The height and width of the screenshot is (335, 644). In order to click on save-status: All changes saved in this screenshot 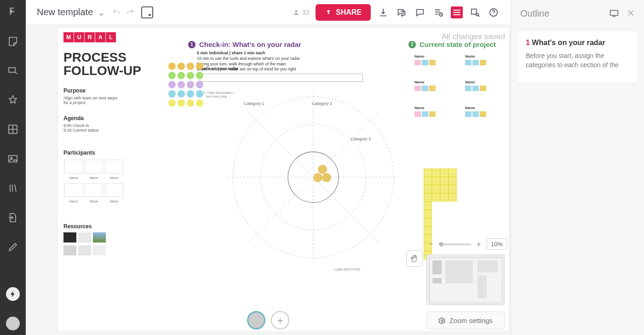, I will do `click(473, 37)`.